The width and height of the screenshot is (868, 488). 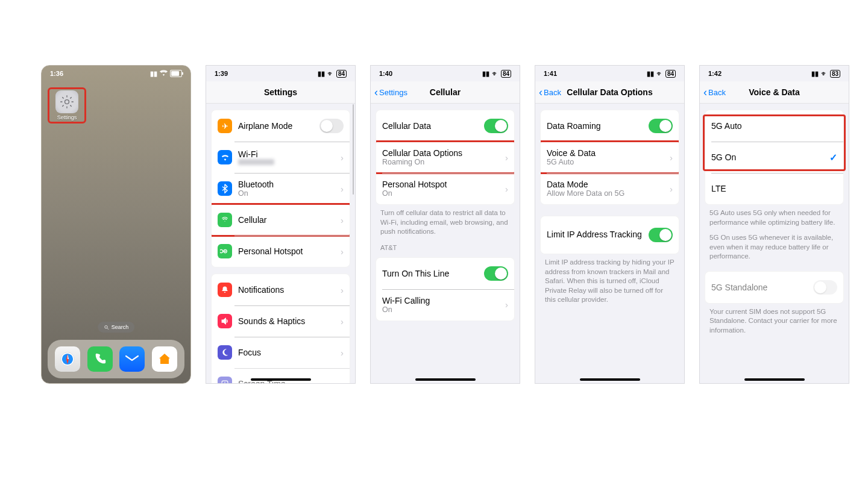 I want to click on row-label: Airplane Mode, so click(x=276, y=126).